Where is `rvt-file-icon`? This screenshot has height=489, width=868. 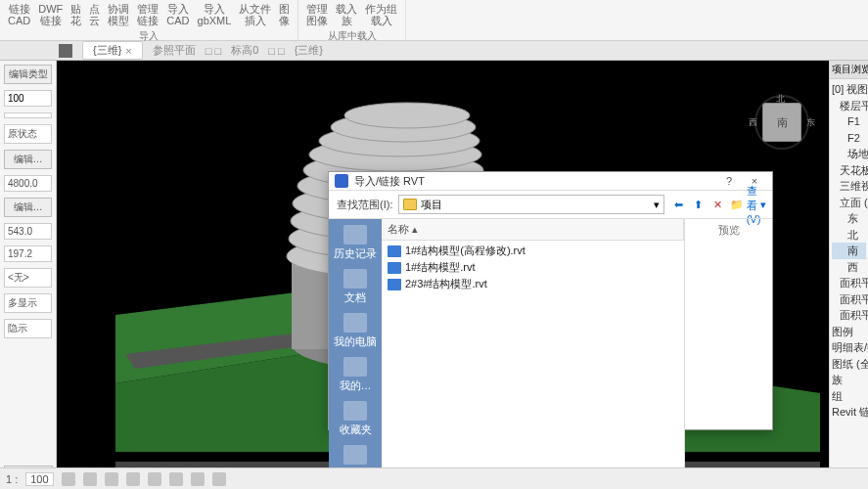
rvt-file-icon is located at coordinates (394, 268).